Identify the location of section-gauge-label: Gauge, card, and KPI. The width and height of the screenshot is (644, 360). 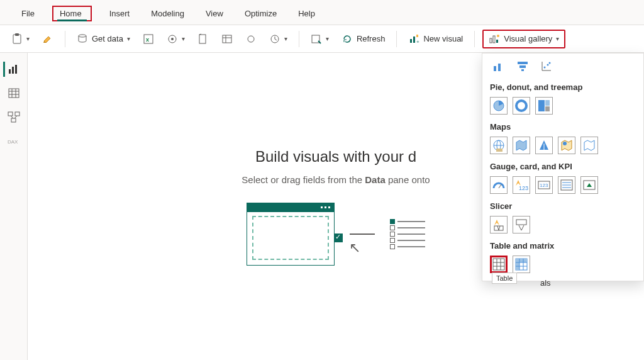
(563, 166).